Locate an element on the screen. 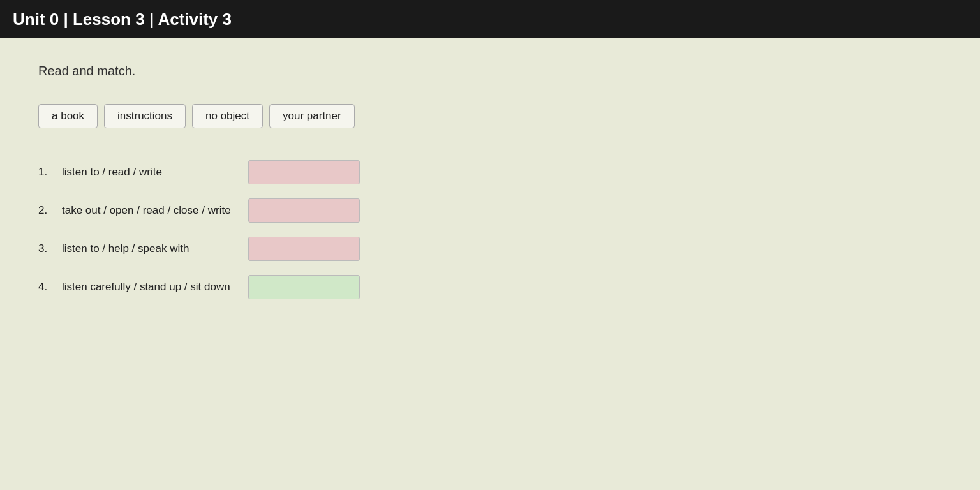 The width and height of the screenshot is (980, 490). word-bank: a bookinstructionsno objectyour partner is located at coordinates (490, 116).